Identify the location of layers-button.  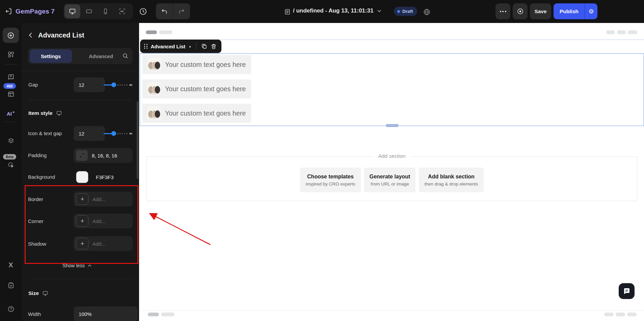
(11, 141).